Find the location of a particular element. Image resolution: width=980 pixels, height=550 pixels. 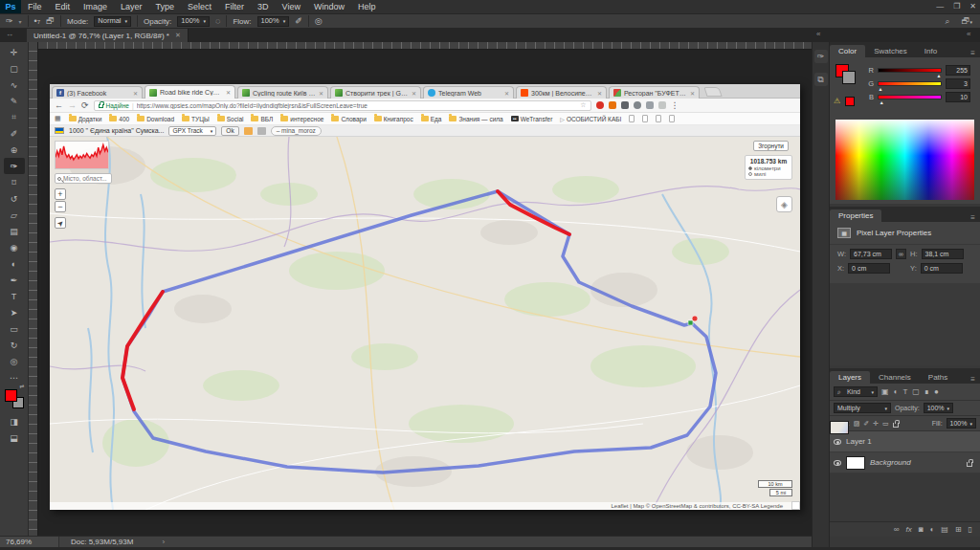

close-button: ✕ is located at coordinates (972, 7).